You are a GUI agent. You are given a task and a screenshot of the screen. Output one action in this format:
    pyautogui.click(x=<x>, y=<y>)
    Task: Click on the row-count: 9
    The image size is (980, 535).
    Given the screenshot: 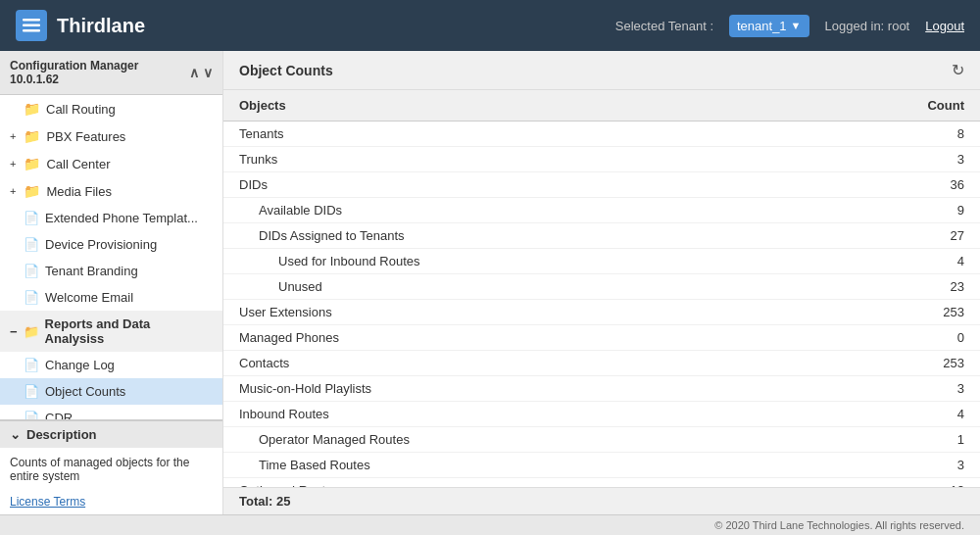 What is the action you would take?
    pyautogui.click(x=888, y=211)
    